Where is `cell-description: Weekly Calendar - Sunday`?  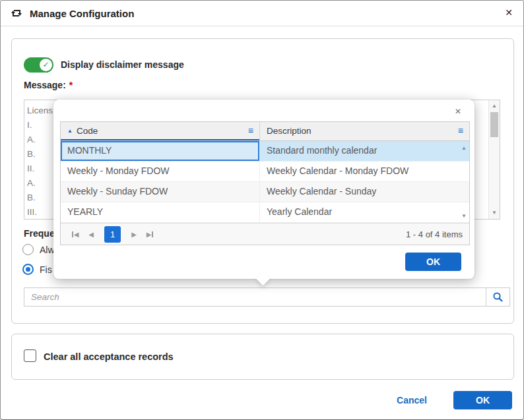
cell-description: Weekly Calendar - Sunday is located at coordinates (364, 192).